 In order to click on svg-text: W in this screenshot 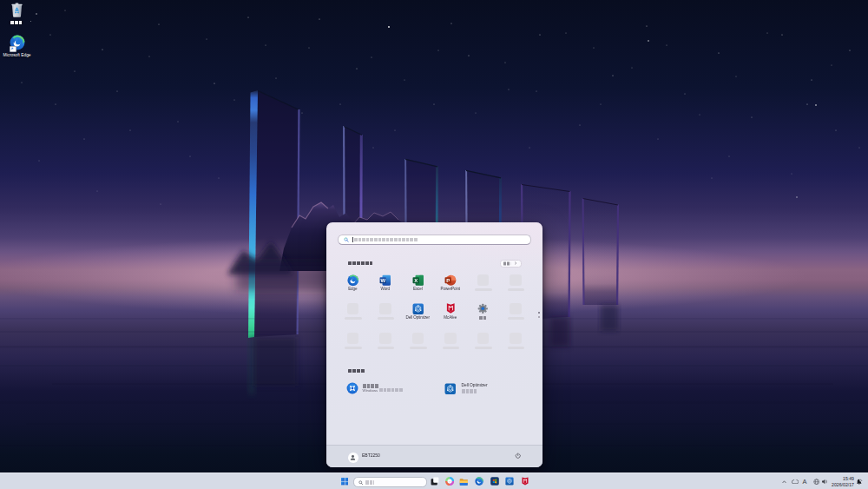, I will do `click(383, 281)`.